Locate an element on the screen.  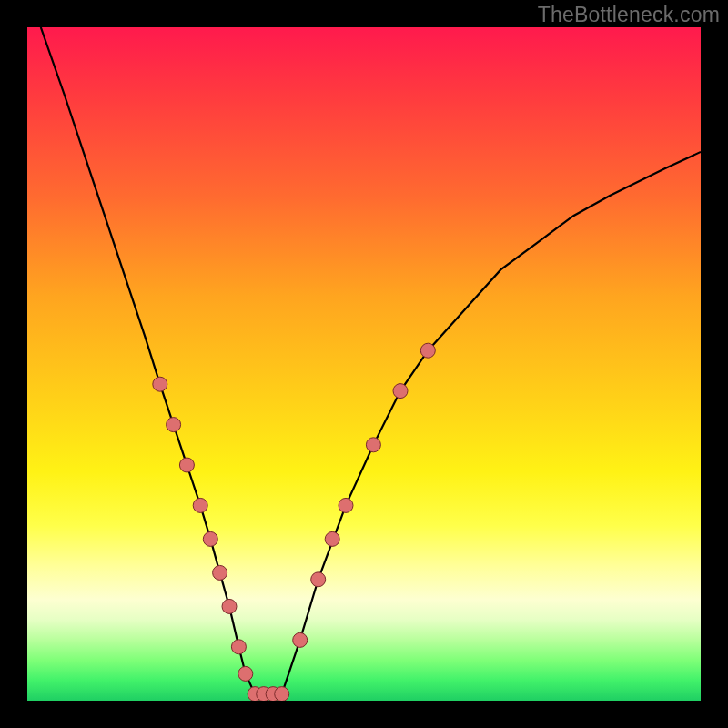
watermark-text: TheBottleneck.com is located at coordinates (629, 15).